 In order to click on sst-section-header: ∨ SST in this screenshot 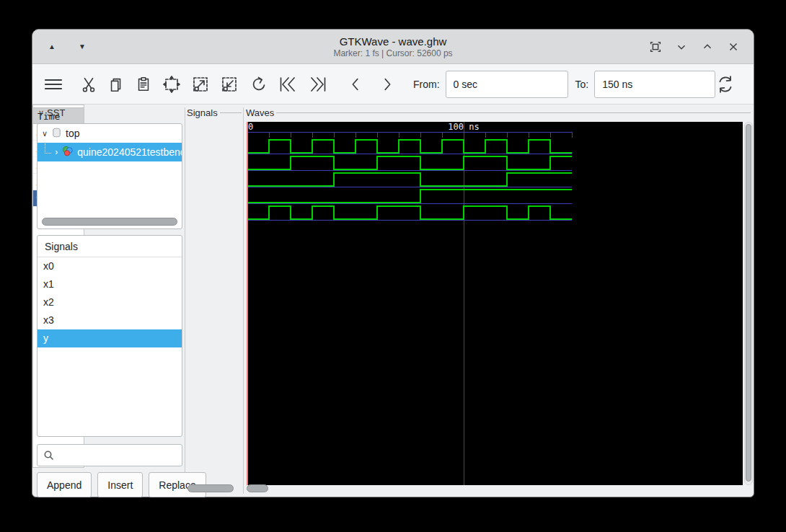, I will do `click(52, 112)`.